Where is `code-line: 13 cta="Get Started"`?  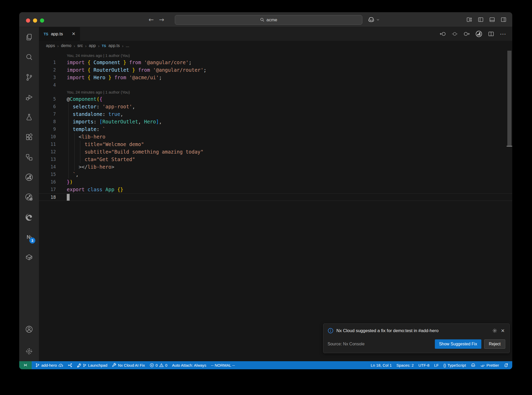 code-line: 13 cta="Get Started" is located at coordinates (276, 160).